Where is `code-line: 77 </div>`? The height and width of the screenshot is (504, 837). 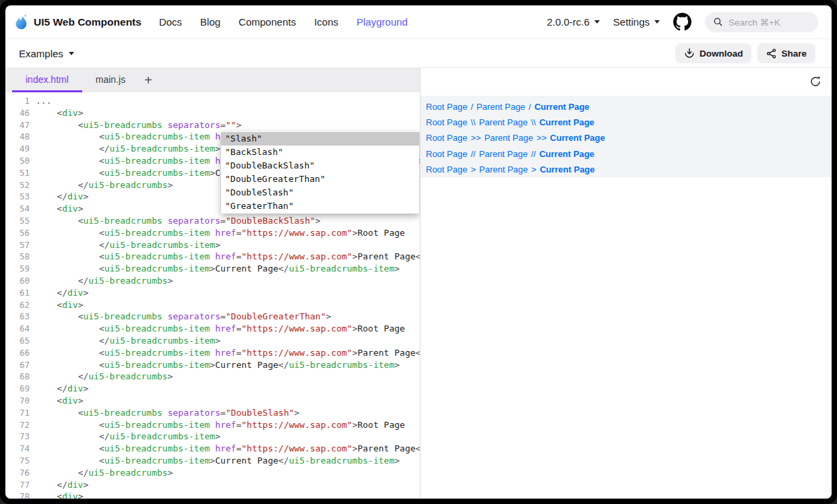
code-line: 77 </div> is located at coordinates (213, 485).